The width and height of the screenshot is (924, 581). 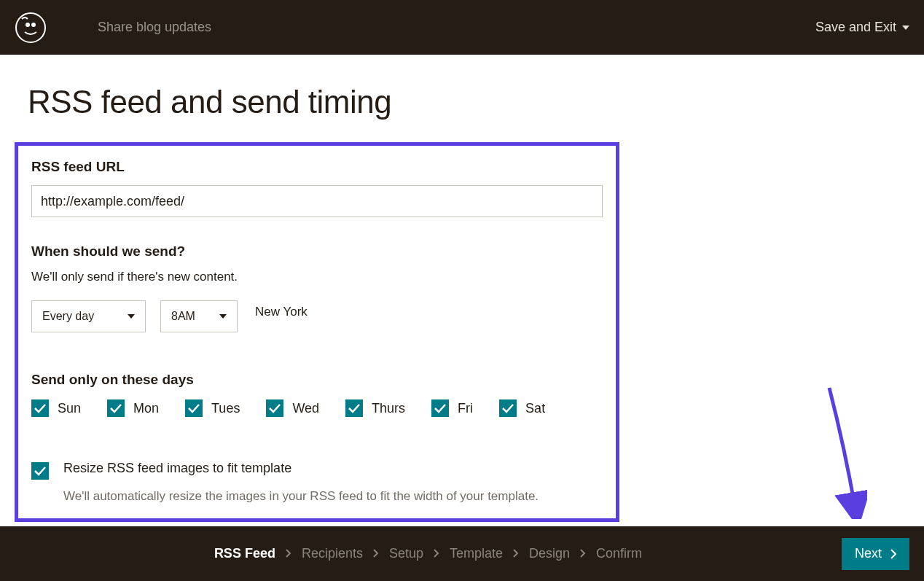 What do you see at coordinates (317, 408) in the screenshot?
I see `days-row: SunMonTuesWedThursFriSat` at bounding box center [317, 408].